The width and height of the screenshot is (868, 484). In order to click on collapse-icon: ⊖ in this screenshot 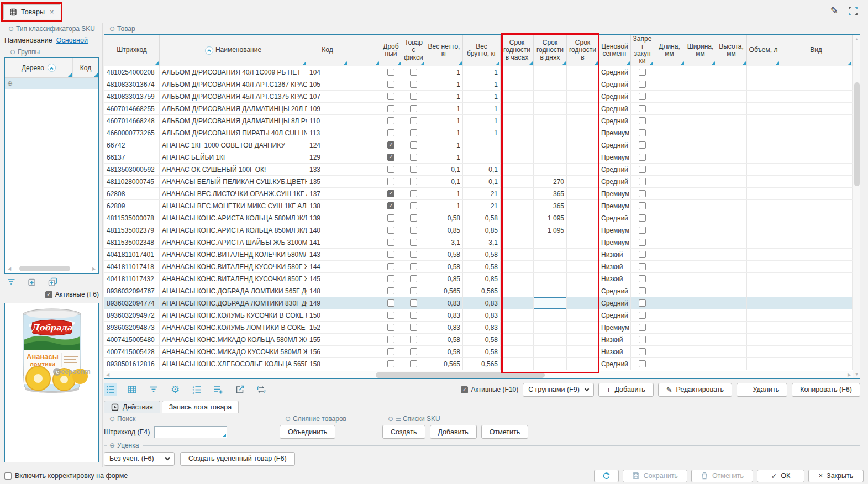, I will do `click(288, 419)`.